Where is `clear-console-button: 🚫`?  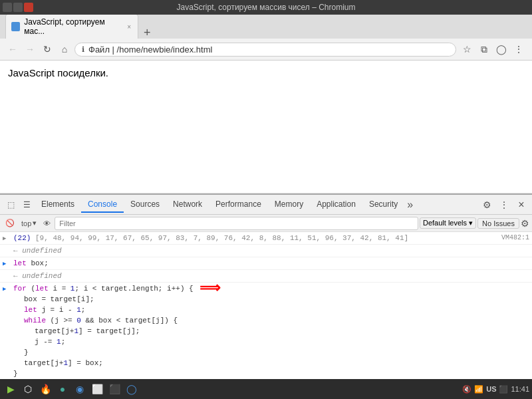 clear-console-button: 🚫 is located at coordinates (10, 223).